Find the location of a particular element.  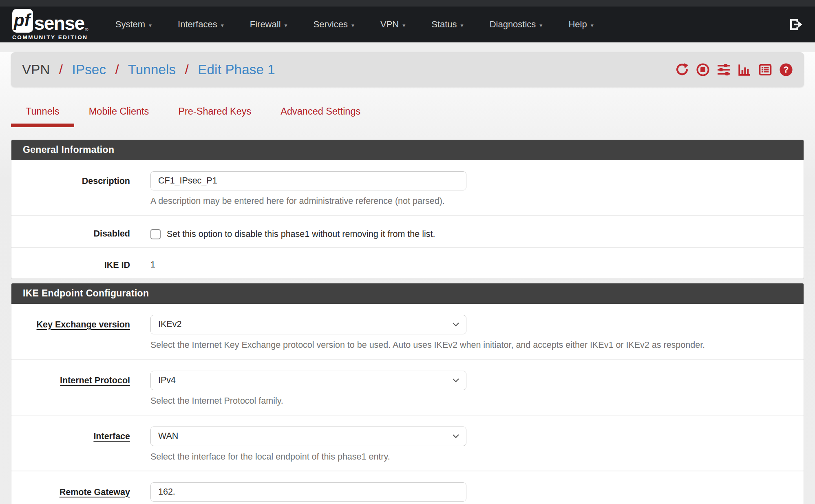

sign-out-icon is located at coordinates (796, 24).